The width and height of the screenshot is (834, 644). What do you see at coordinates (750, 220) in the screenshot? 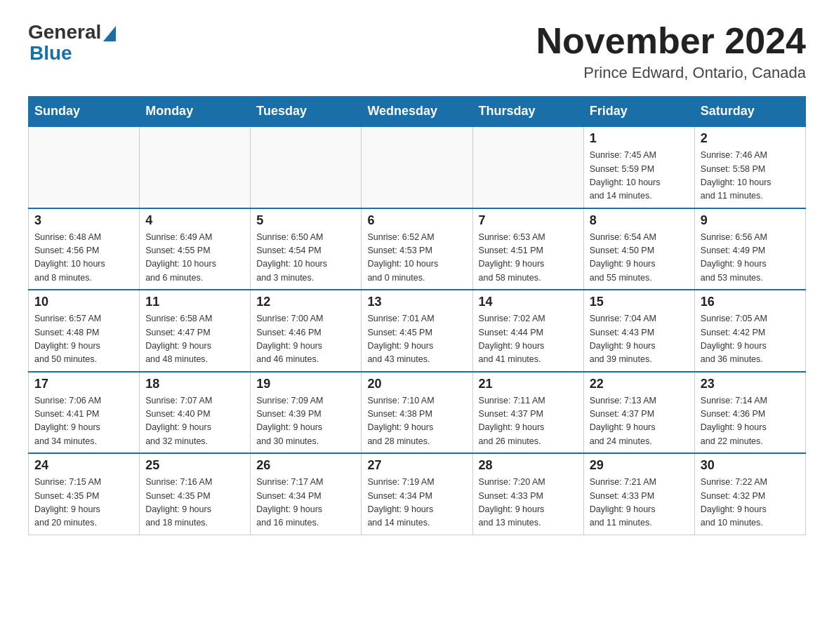
I see `day-number: 9` at bounding box center [750, 220].